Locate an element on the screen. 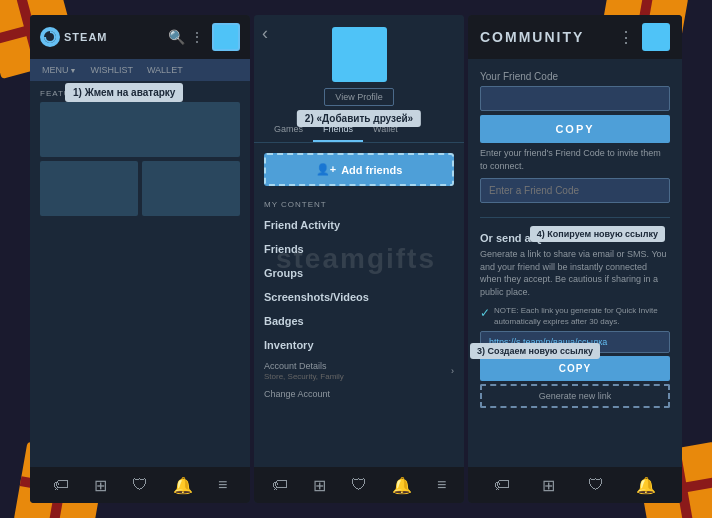 The width and height of the screenshot is (712, 518). featured-item-large is located at coordinates (140, 130).